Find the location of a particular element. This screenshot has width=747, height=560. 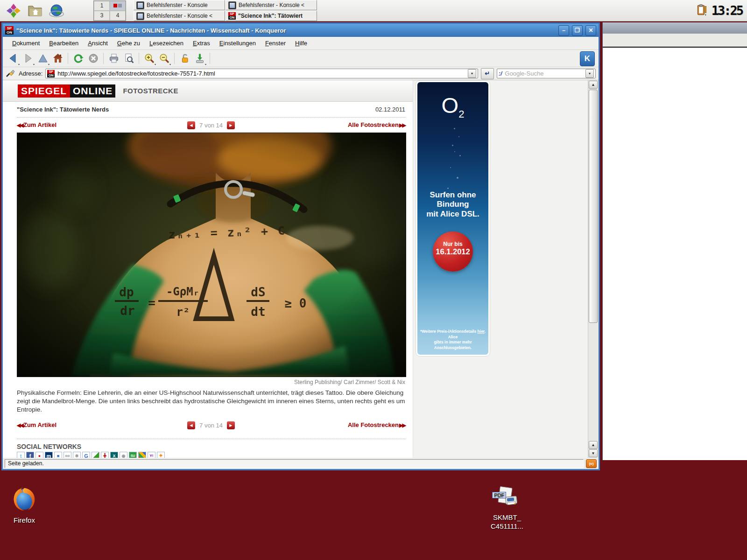

studivz-icon is located at coordinates (67, 455).